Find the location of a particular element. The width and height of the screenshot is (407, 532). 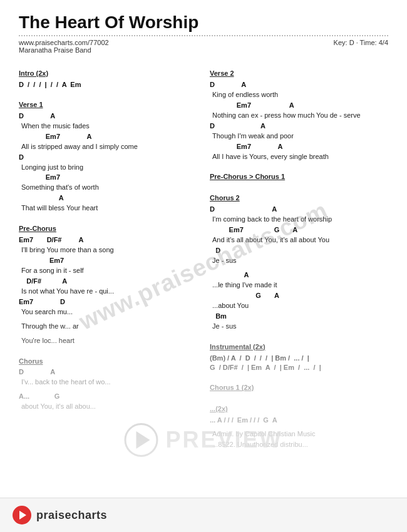

chord-line: A... G is located at coordinates (108, 397).